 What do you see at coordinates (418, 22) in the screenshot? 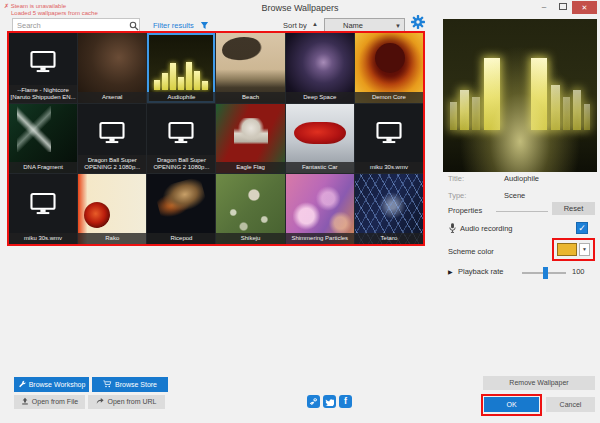
I see `settings-gear-icon` at bounding box center [418, 22].